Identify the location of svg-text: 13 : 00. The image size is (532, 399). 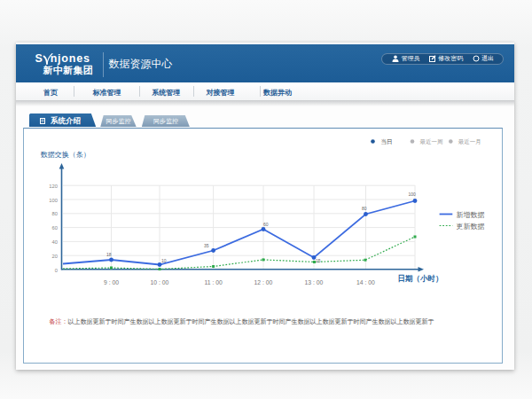
(314, 282).